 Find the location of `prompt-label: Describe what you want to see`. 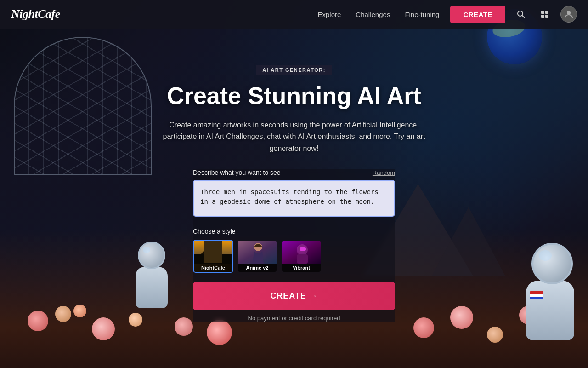

prompt-label: Describe what you want to see is located at coordinates (237, 172).